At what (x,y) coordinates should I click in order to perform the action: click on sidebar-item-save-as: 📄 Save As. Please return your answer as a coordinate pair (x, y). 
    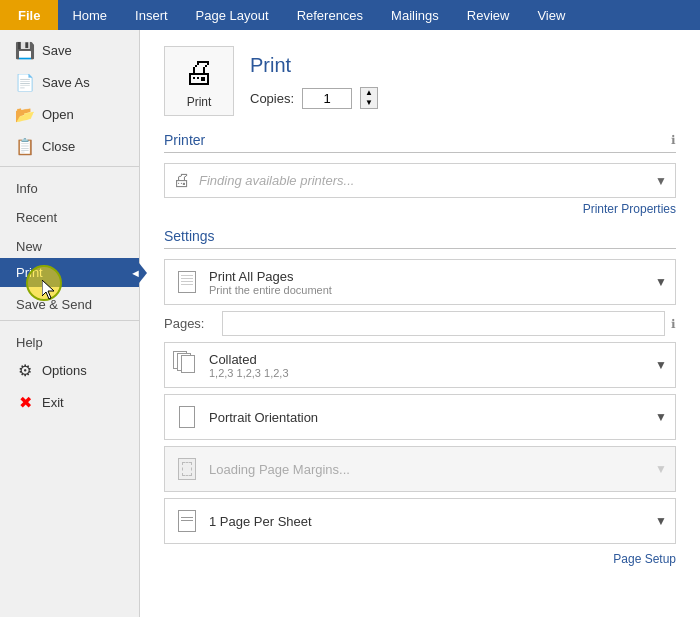
    Looking at the image, I should click on (70, 82).